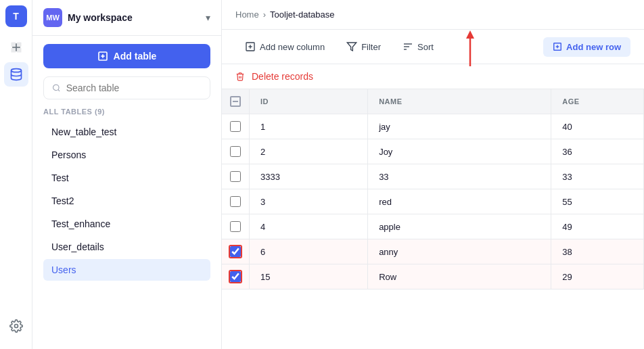  What do you see at coordinates (235, 101) in the screenshot?
I see `minus-icon` at bounding box center [235, 101].